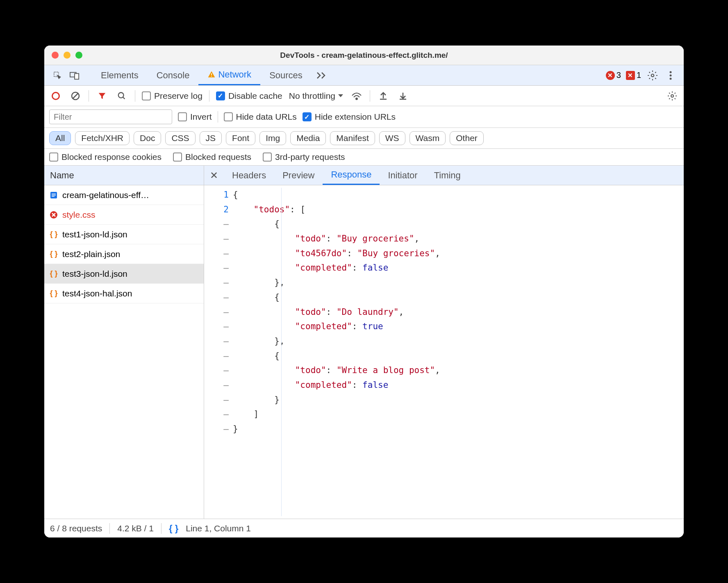  I want to click on window-title: DevTools - cream-gelatinous-effect.glitc…, so click(364, 55).